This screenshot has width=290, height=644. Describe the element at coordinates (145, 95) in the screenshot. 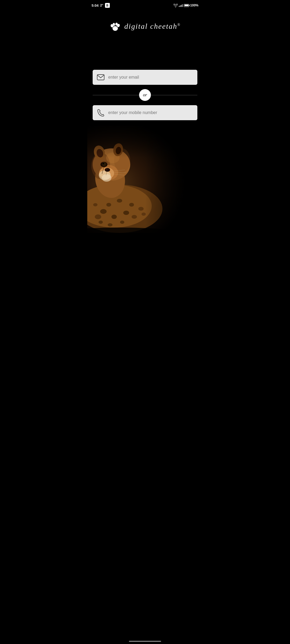

I see `or-divider: or` at that location.